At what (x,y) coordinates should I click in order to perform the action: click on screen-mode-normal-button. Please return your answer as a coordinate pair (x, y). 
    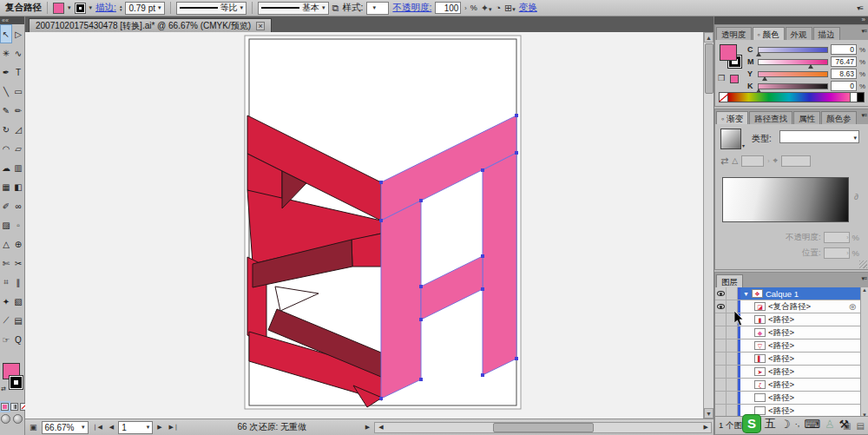
    Looking at the image, I should click on (5, 419).